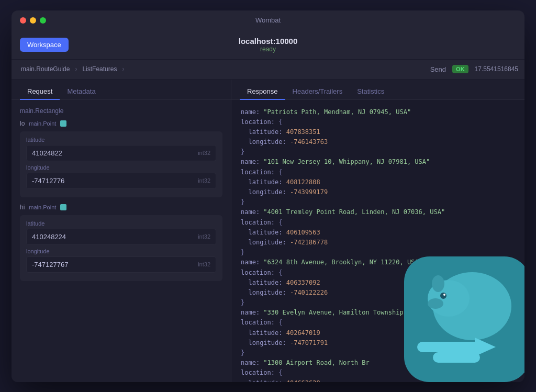  What do you see at coordinates (371, 92) in the screenshot?
I see `tab-statistics: Statistics` at bounding box center [371, 92].